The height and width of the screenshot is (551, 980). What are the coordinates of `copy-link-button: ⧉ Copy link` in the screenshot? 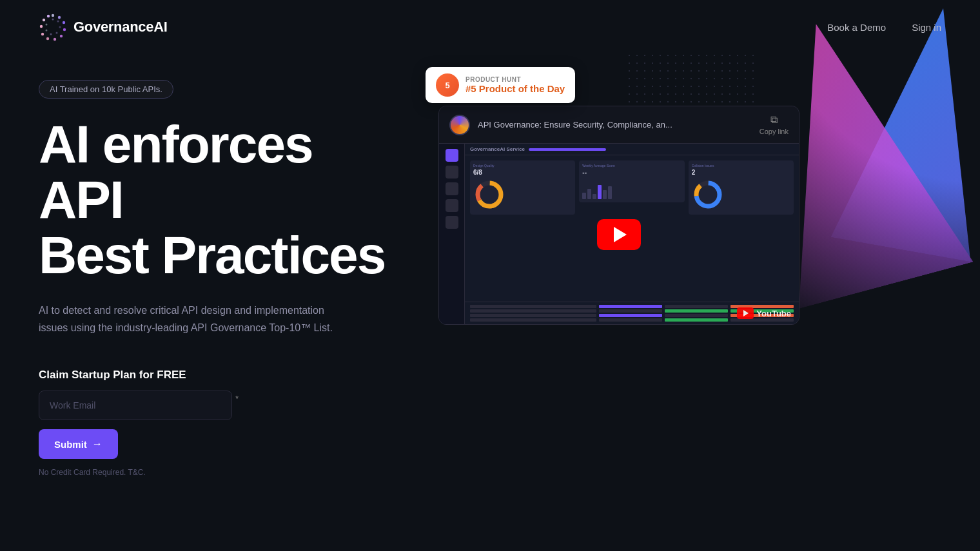 It's located at (774, 125).